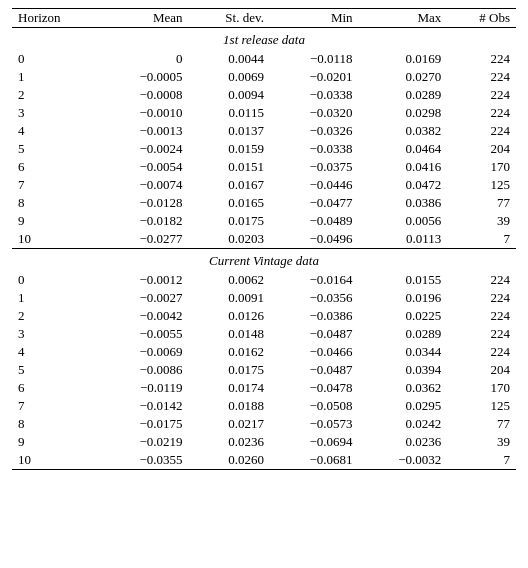 This screenshot has width=528, height=568. What do you see at coordinates (230, 334) in the screenshot?
I see `cell-stdev: 0.0148` at bounding box center [230, 334].